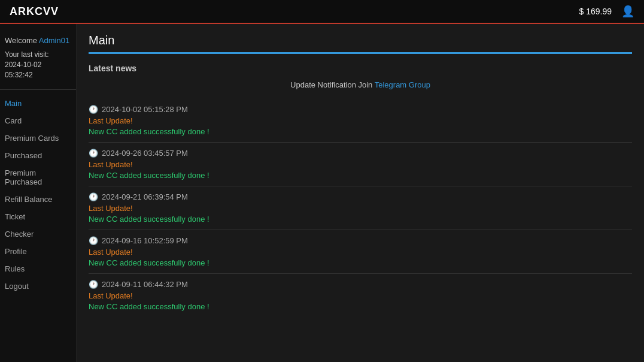 This screenshot has width=644, height=362. Describe the element at coordinates (360, 109) in the screenshot. I see `news-timestamp: 🕐2024-10-02 05:15:28 PM` at that location.